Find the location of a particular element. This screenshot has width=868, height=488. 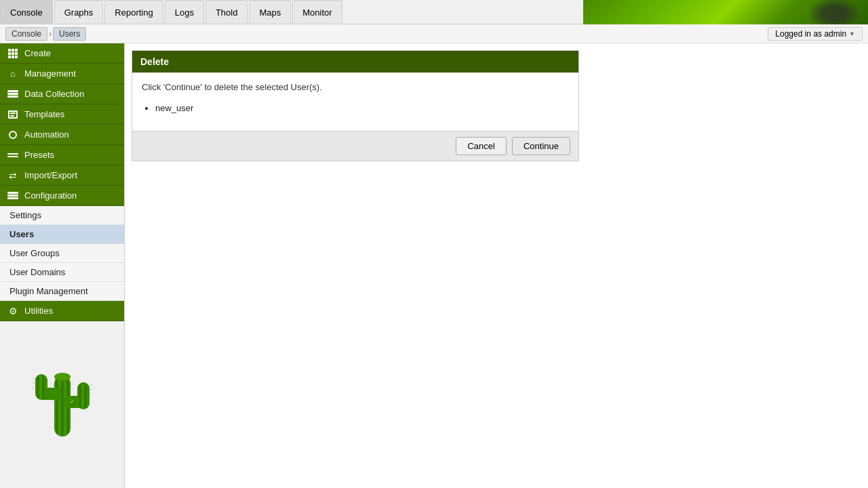

sidebar-section-utilities-label: Utilities is located at coordinates (39, 310).